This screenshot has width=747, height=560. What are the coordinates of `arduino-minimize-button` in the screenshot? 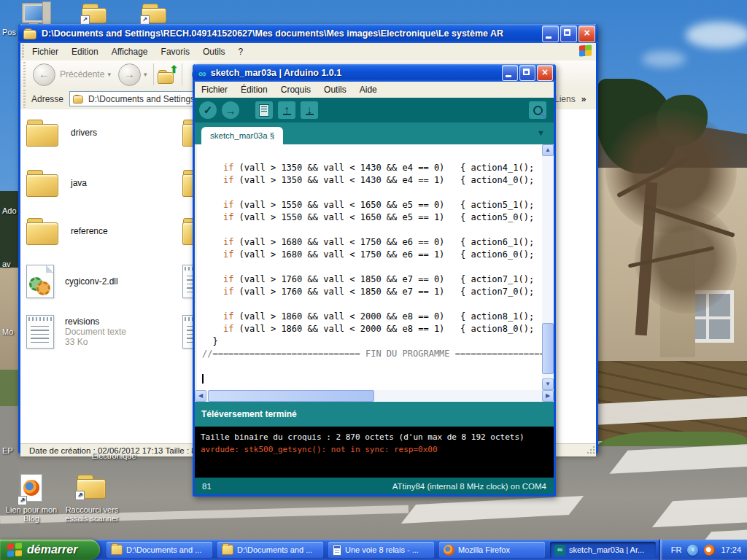 It's located at (510, 73).